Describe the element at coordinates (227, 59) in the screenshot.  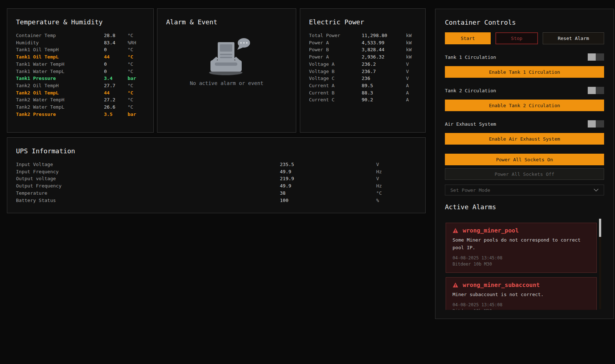
I see `no-alarm-empty-state: No active alarm or event` at that location.